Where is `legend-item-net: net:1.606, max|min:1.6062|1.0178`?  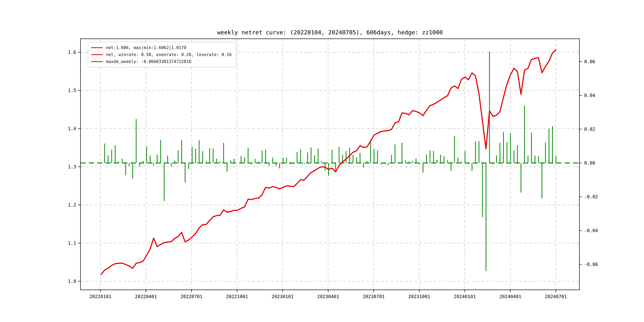
legend-item-net: net:1.606, max|min:1.6062|1.0178 is located at coordinates (162, 48).